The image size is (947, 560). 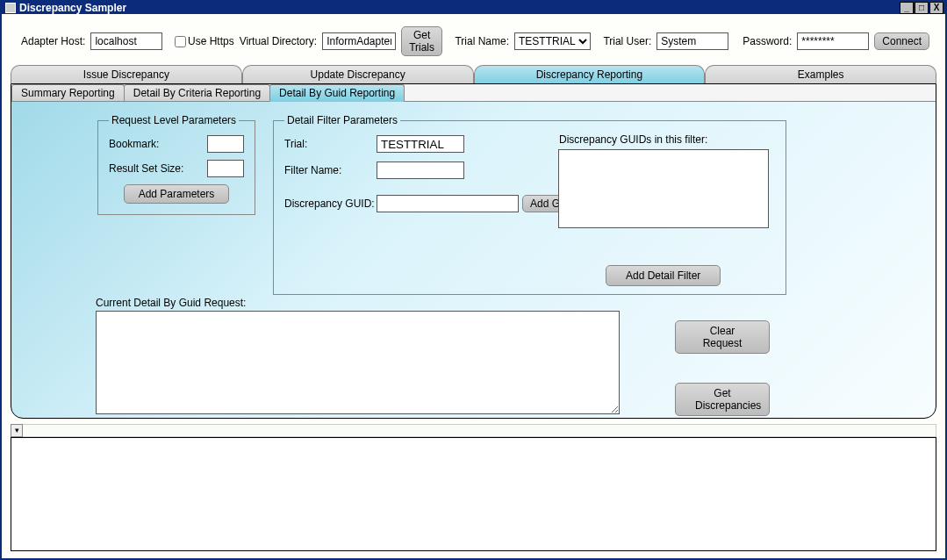 I want to click on main-tabs: Issue Discrepancy Update Discrepancy Dis…, so click(x=474, y=74).